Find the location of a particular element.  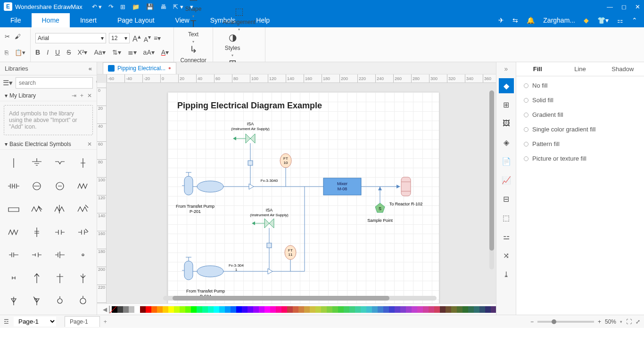

horizontal-scrollbar is located at coordinates (300, 298).